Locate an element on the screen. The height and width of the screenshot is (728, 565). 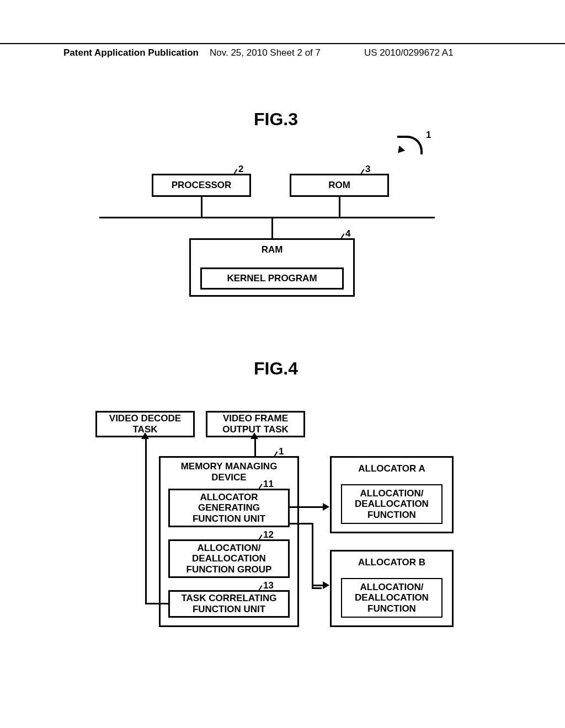
header-left: Patent Application Publication is located at coordinates (131, 53).